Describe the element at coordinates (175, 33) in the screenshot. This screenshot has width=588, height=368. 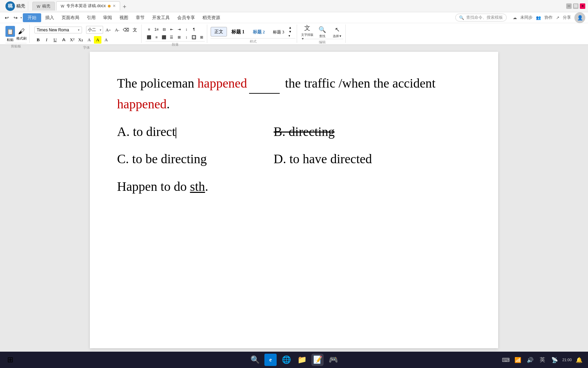
I see `para-controls: ≡ 1≡ ⊟ ⇤ ⇥ ↕ ¶ ⬛ ≡ ⬛ ☰ ⊞ ↕ 🔲 ⊞` at that location.